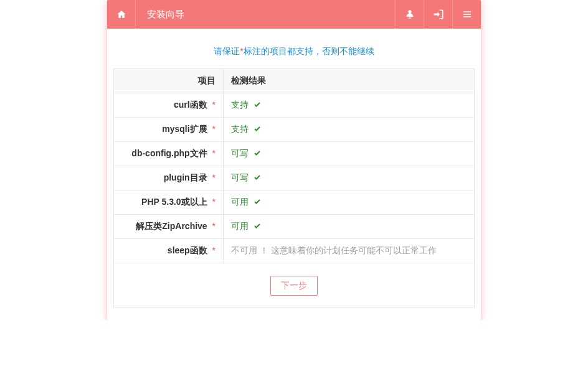  Describe the element at coordinates (349, 81) in the screenshot. I see `header-result: 检测结果` at that location.